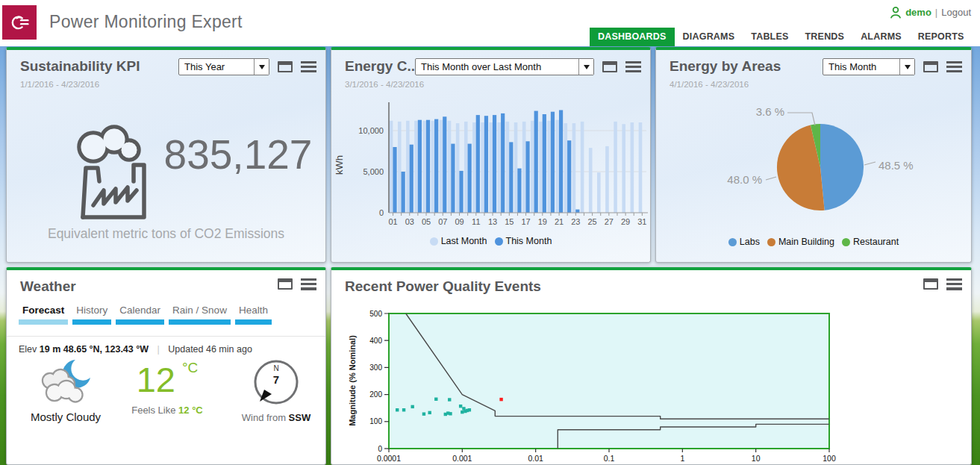 This screenshot has width=980, height=465. What do you see at coordinates (861, 67) in the screenshot?
I see `areas-period-value: This Month` at bounding box center [861, 67].